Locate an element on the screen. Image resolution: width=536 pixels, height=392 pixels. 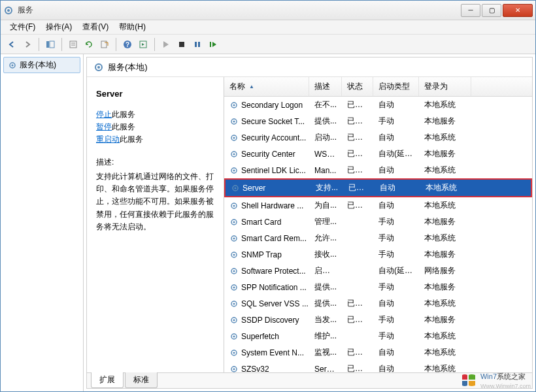
col-status: 状态 is located at coordinates (358, 86).